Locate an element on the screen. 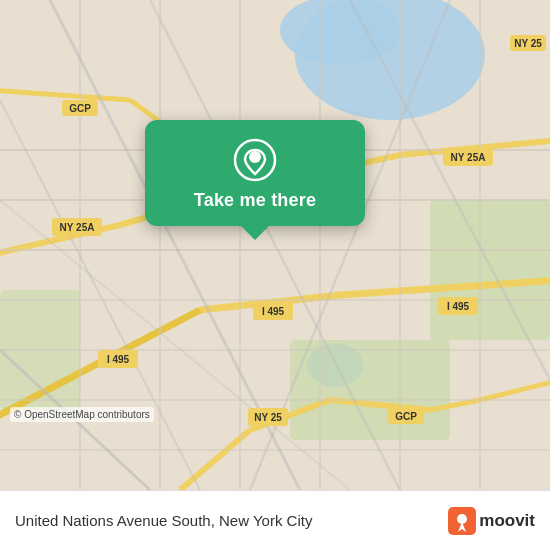 This screenshot has height=550, width=550. location-pin-icon is located at coordinates (255, 160).